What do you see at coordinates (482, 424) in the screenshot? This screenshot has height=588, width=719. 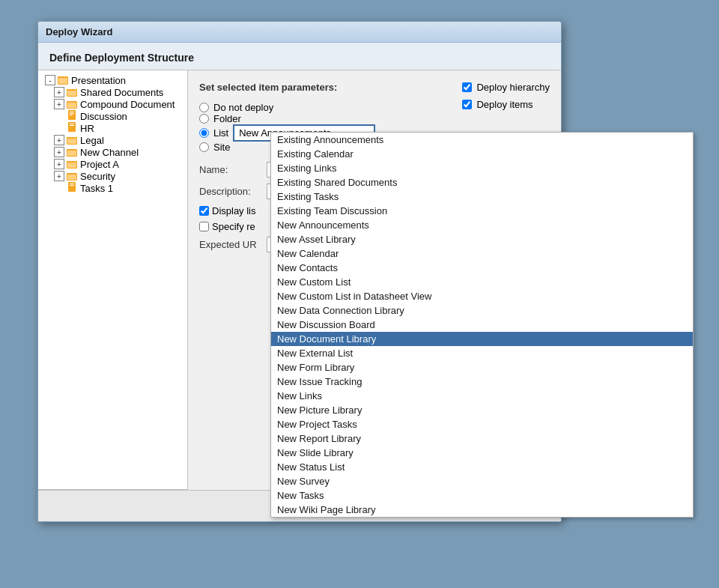 I see `dropdown-option: New Project Tasks` at bounding box center [482, 424].